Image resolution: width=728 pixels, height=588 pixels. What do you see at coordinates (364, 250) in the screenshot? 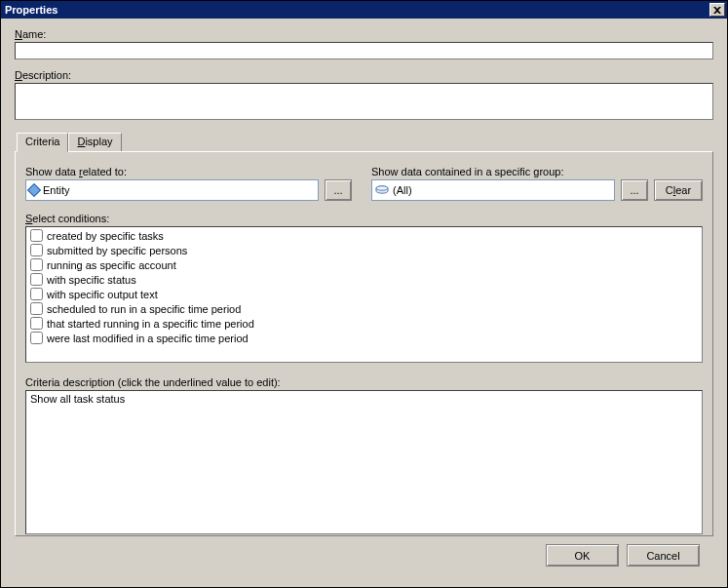
I see `condition-item: submitted by specific persons` at bounding box center [364, 250].